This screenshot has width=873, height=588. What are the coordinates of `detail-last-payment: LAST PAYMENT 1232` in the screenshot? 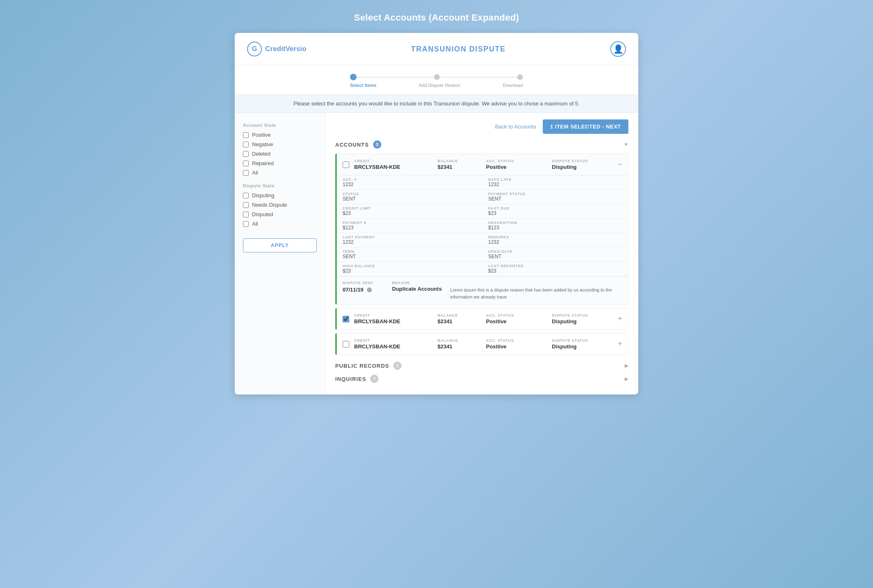 It's located at (410, 240).